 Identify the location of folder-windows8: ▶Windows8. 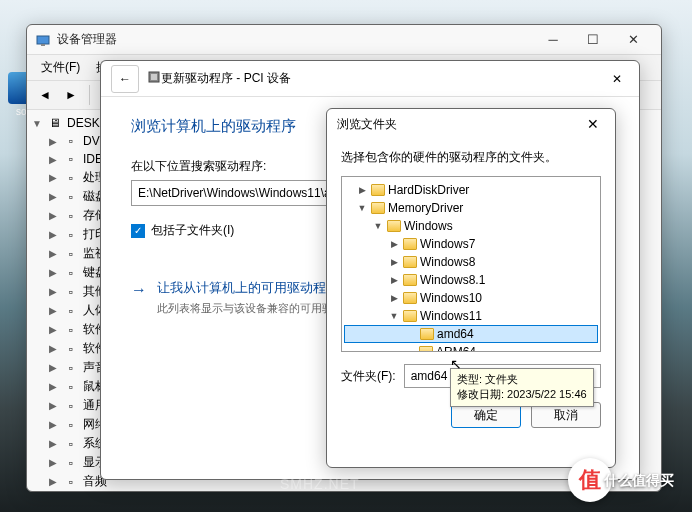
(471, 262).